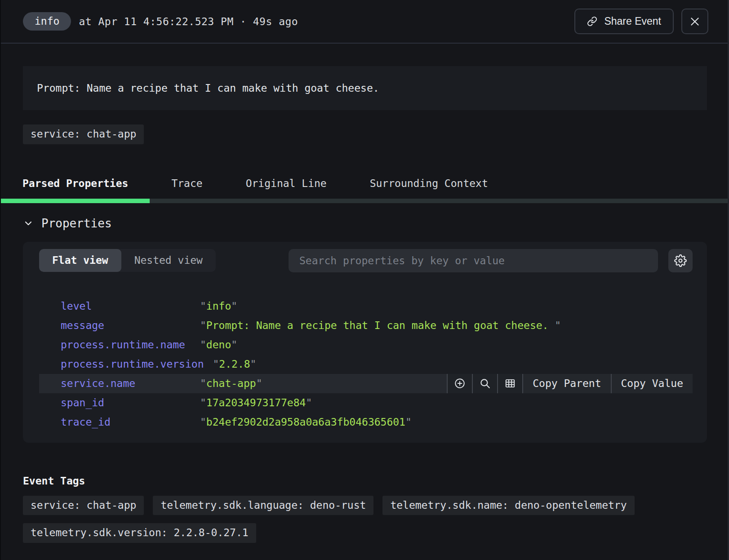 The image size is (729, 560). Describe the element at coordinates (256, 403) in the screenshot. I see `property-value: 17a2034973177e84` at that location.